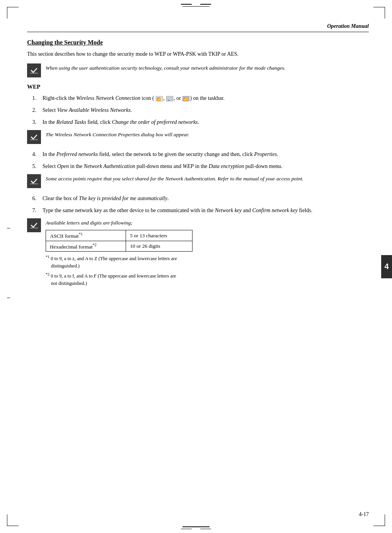  I want to click on side-mark-left-bottom, so click(9, 298).